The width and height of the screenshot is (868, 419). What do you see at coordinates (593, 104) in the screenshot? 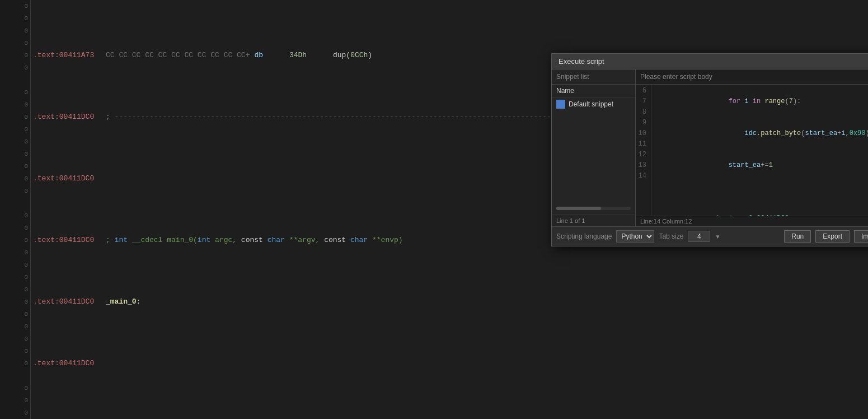
I see `snippet-item: Default snippet` at bounding box center [593, 104].